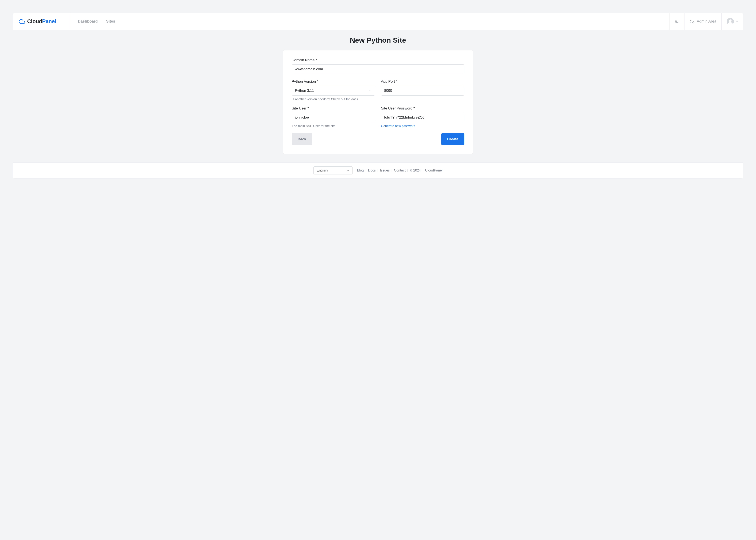  I want to click on back-button: Back, so click(302, 139).